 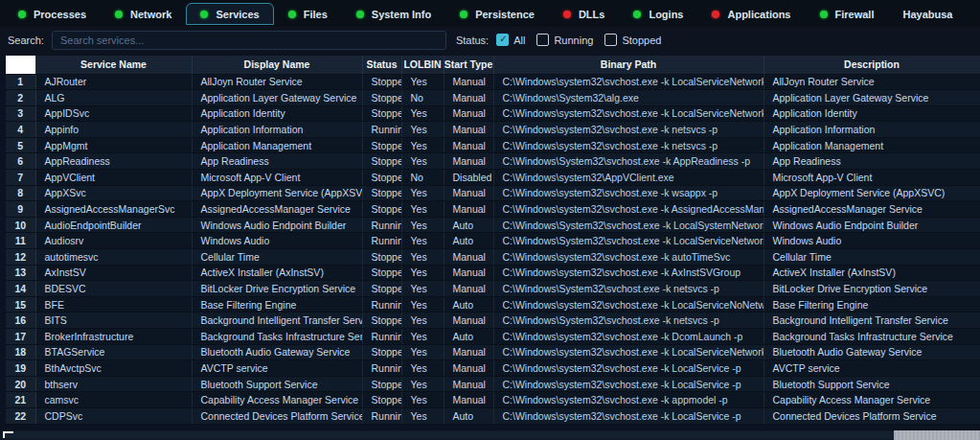 I want to click on status-filter-group: Status: All Running Stopped, so click(x=564, y=40).